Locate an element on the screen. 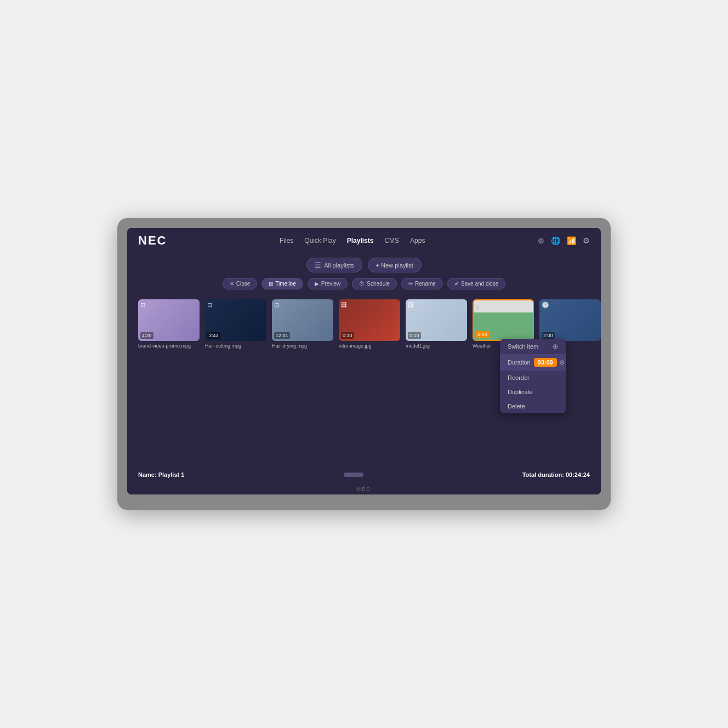 The width and height of the screenshot is (728, 728). save-close-button: ✔ Save and close is located at coordinates (476, 284).